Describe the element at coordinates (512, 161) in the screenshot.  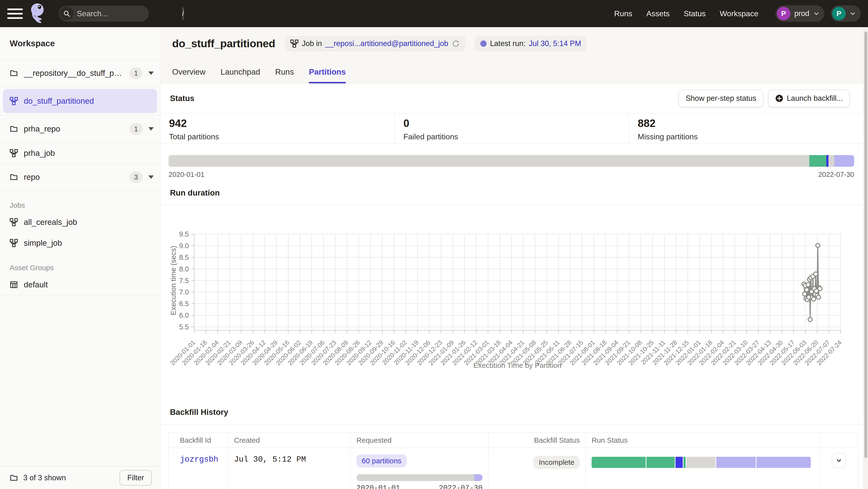
I see `partition-status-bar` at that location.